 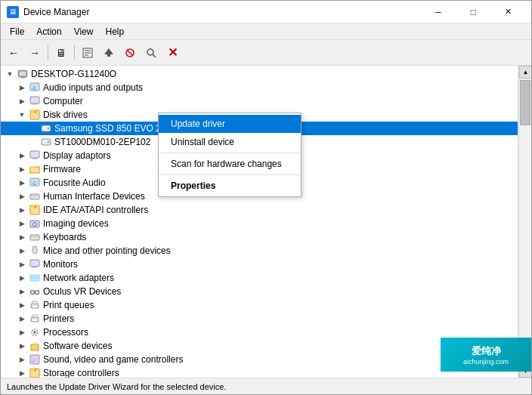 I want to click on tree-label-monitors: Monitors, so click(x=60, y=264).